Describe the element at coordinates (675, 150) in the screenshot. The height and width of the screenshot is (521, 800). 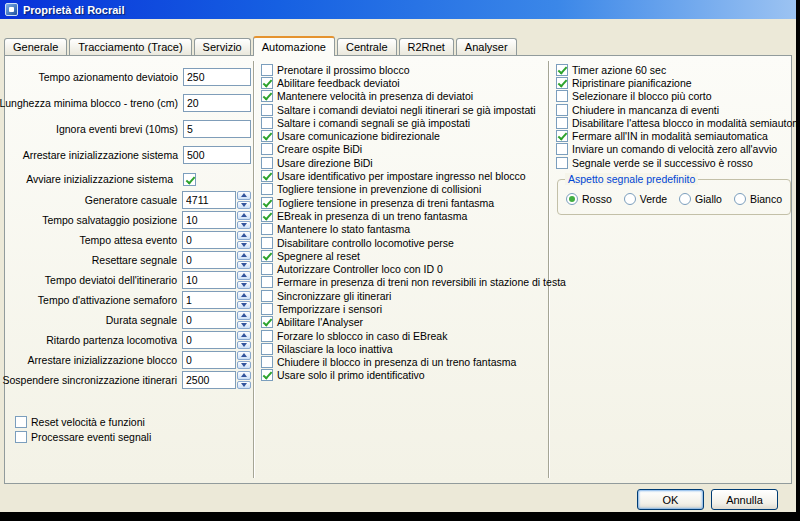
I see `checkbox-row: Inviare un comando di velocità zero all'…` at that location.